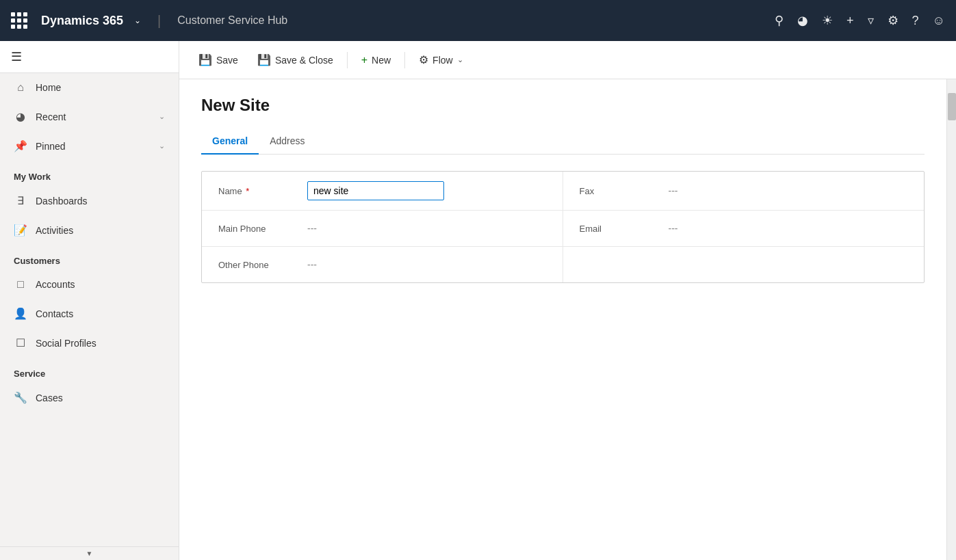  I want to click on sidebar-top: ☰, so click(89, 57).